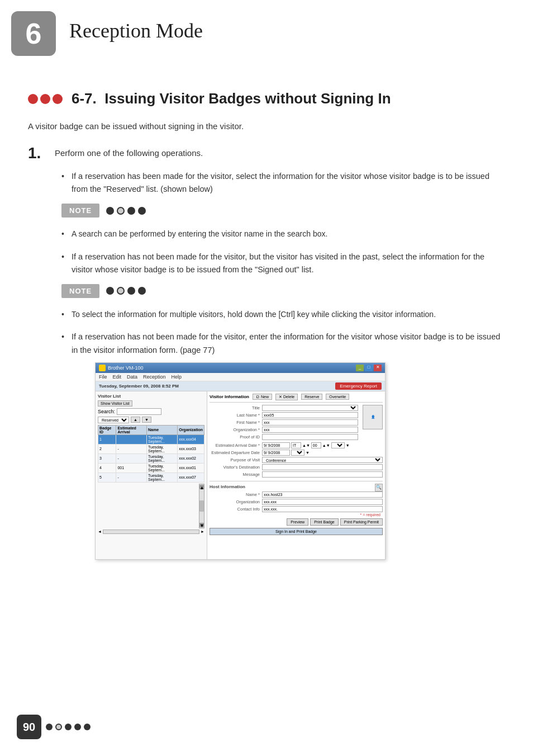 The width and height of the screenshot is (533, 756). I want to click on purpose-field: Conference, so click(322, 460).